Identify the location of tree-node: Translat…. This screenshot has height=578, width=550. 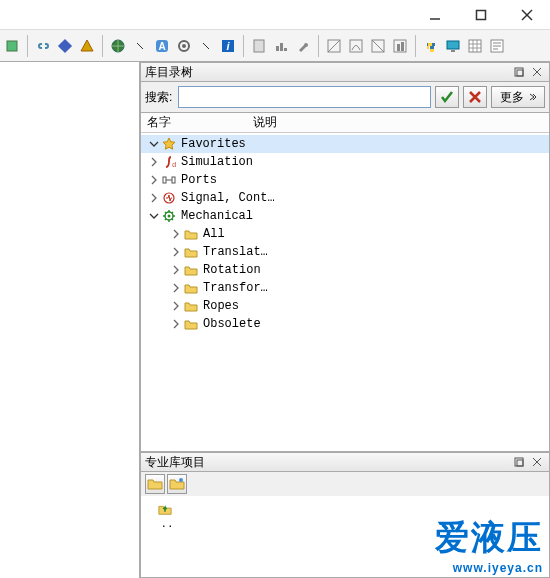
(345, 252).